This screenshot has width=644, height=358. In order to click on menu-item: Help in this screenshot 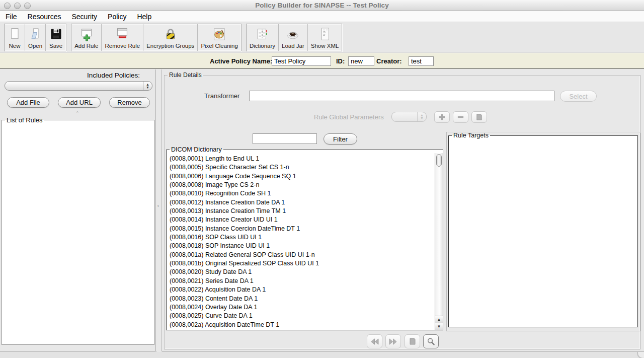, I will do `click(144, 17)`.